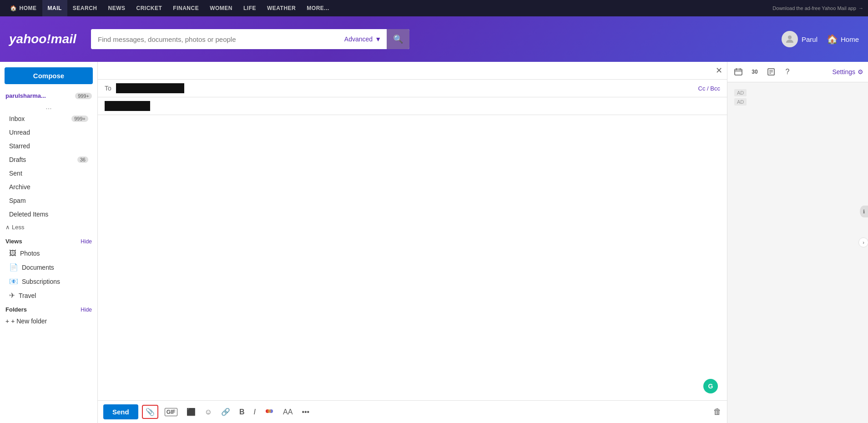  What do you see at coordinates (800, 39) in the screenshot?
I see `user-profile: Parul` at bounding box center [800, 39].